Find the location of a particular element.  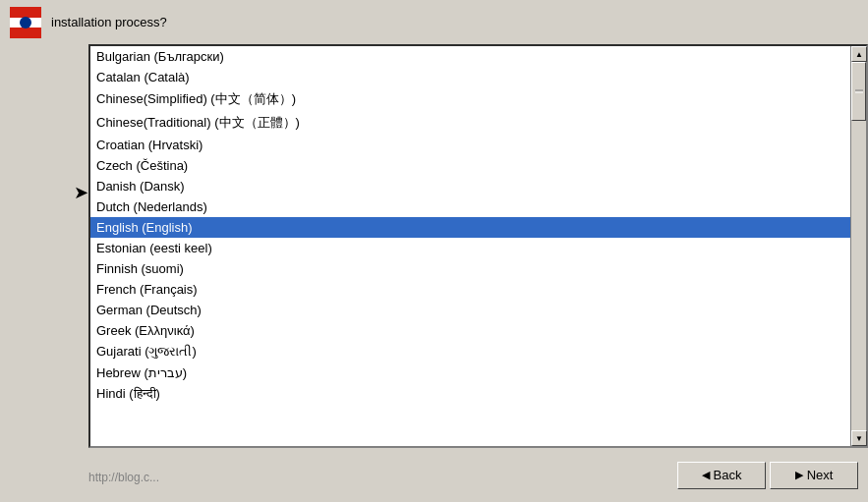

language-item-danish: Danish (Dansk) is located at coordinates (470, 187).